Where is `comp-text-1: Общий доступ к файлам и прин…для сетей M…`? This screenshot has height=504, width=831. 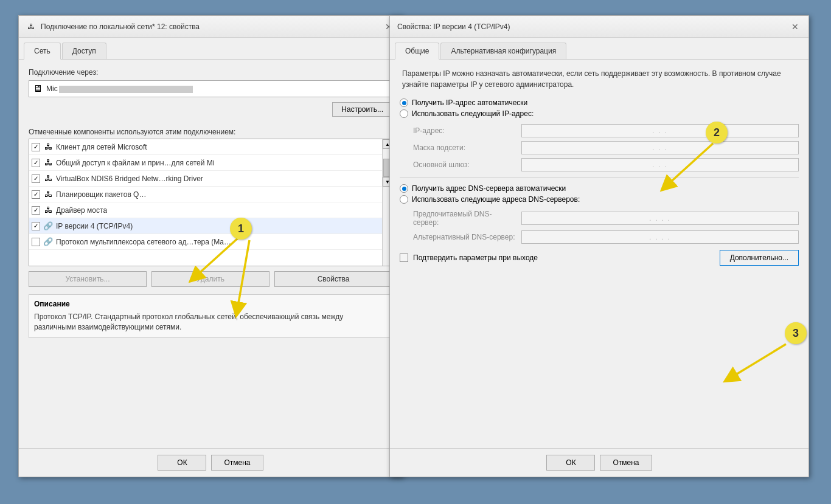
comp-text-1: Общий доступ к файлам и прин…для сетей M… is located at coordinates (135, 163).